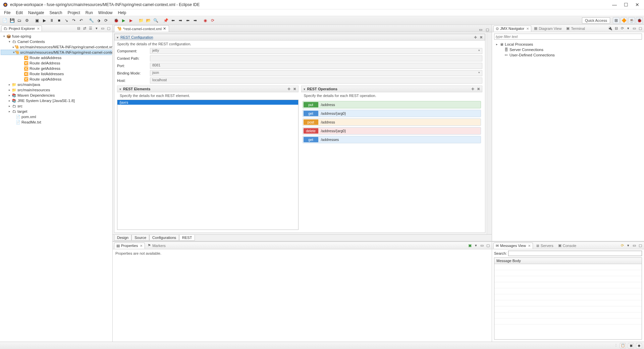  Describe the element at coordinates (637, 5) in the screenshot. I see `close-button: ✕` at that location.